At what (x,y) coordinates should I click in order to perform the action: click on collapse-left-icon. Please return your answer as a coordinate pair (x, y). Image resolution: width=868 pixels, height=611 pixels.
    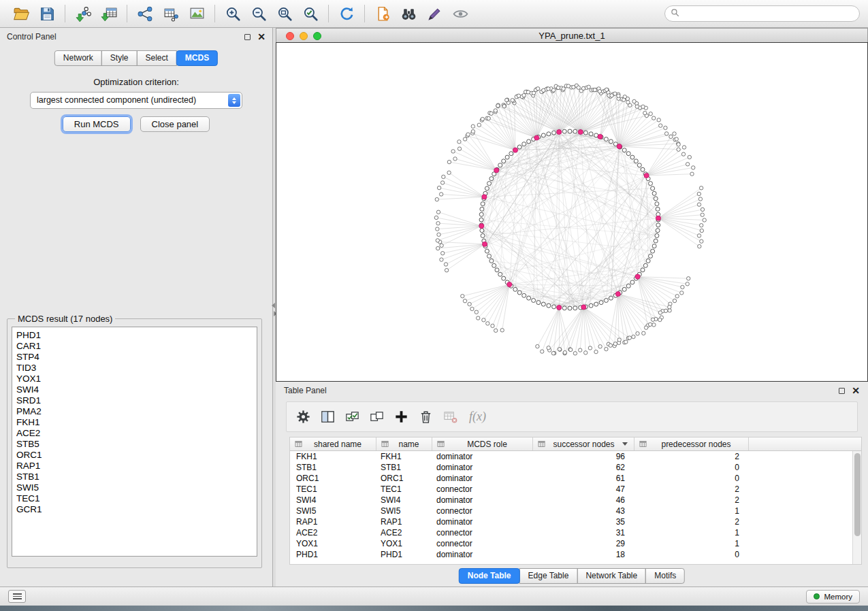
    Looking at the image, I should click on (274, 306).